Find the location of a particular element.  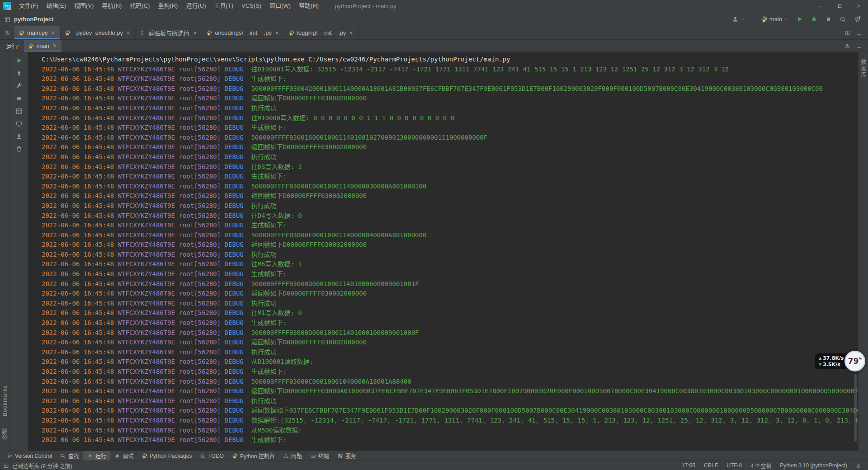

editor-tab: _pydev_execfile.py is located at coordinates (99, 33).